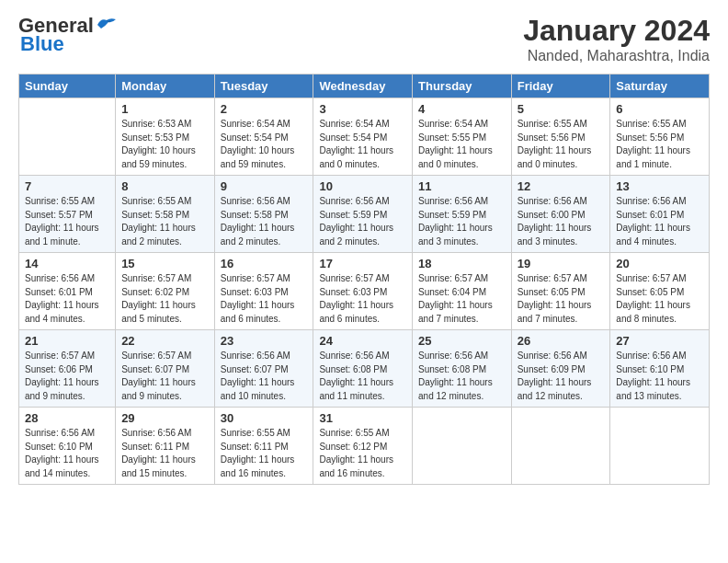 Image resolution: width=728 pixels, height=563 pixels. Describe the element at coordinates (165, 376) in the screenshot. I see `day-info: Sunrise: 6:57 AM Sunset: 6:07 PM Dayligh…` at that location.